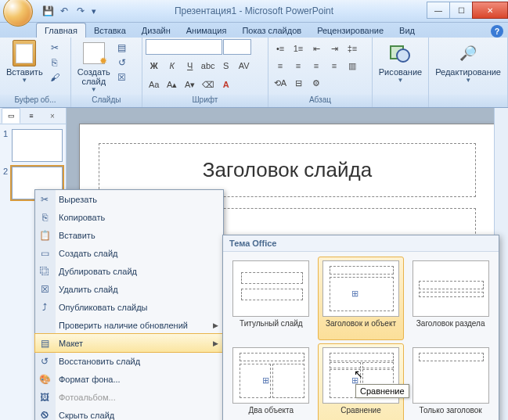  What do you see at coordinates (298, 66) in the screenshot?
I see `align-center-button: ≡` at bounding box center [298, 66].